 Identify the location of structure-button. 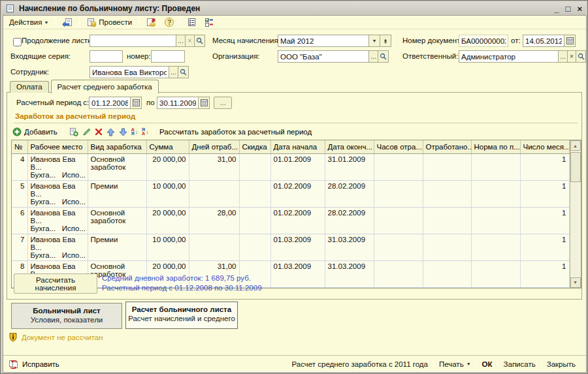
(192, 22).